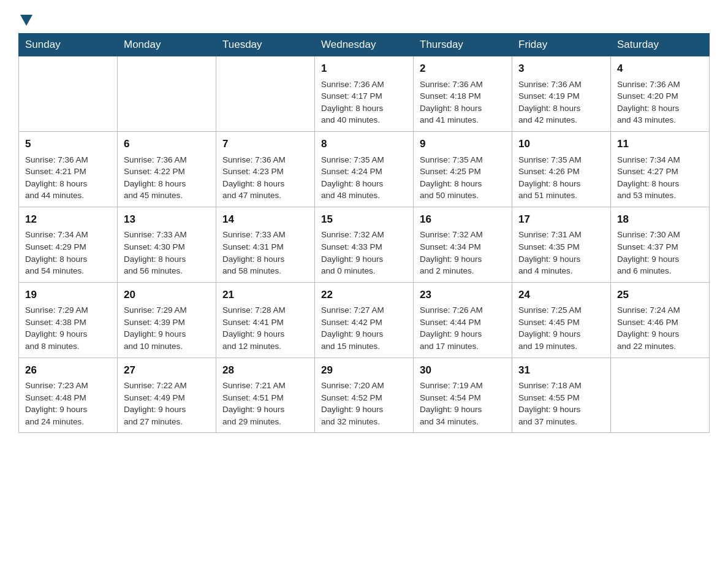 The height and width of the screenshot is (563, 728). I want to click on day-number: 16, so click(463, 220).